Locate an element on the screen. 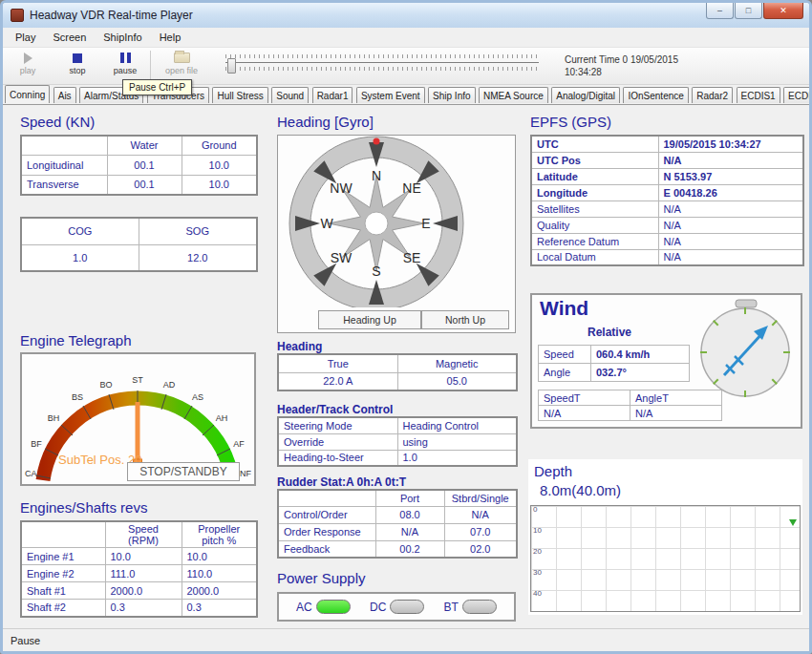 The image size is (812, 654). engines-shafts-table: Speed (RPM) Propeller pitch % Engine #1 … is located at coordinates (139, 569).